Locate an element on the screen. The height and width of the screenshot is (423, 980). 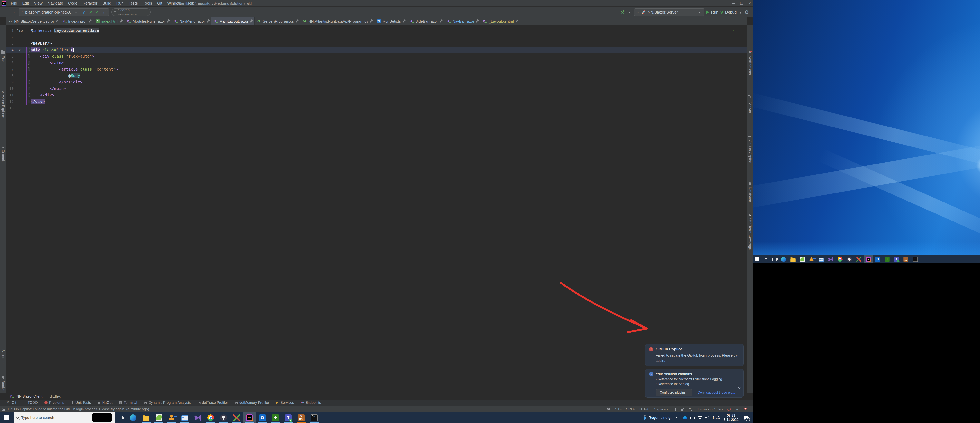
push-button: ↗ is located at coordinates (91, 12).